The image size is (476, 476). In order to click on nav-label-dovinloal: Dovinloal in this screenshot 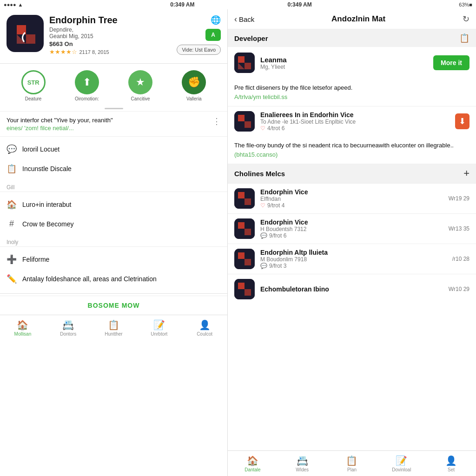, I will do `click(402, 469)`.